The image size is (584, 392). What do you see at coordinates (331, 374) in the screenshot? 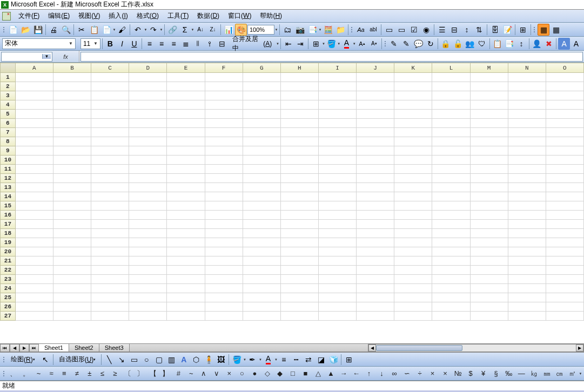
I see `symbol-25: ▲` at bounding box center [331, 374].